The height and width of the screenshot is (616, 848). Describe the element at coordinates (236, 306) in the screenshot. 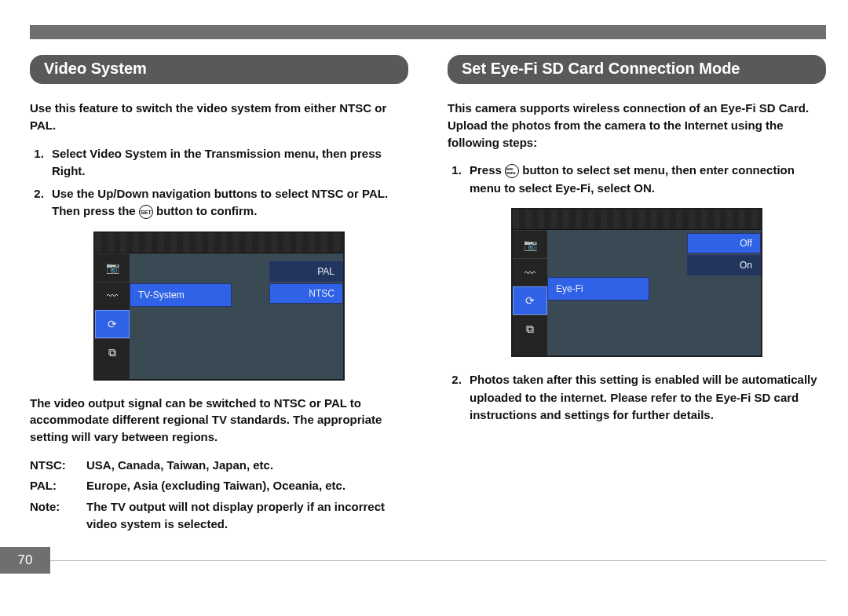

I see `menu-main-area: PAL TV-System NTSC` at that location.